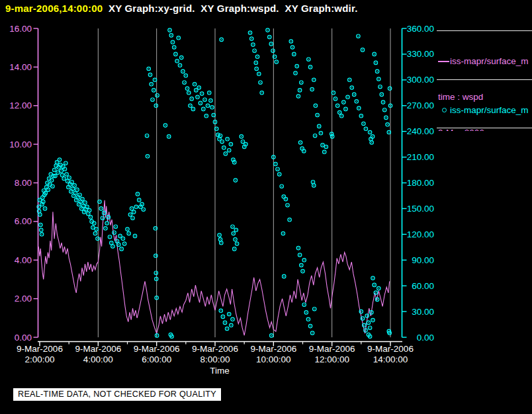 This screenshot has height=414, width=532. Describe the element at coordinates (24, 183) in the screenshot. I see `left-axis-wspd: 16.0014.0012.0010.008.006.004.002.000.00` at that location.